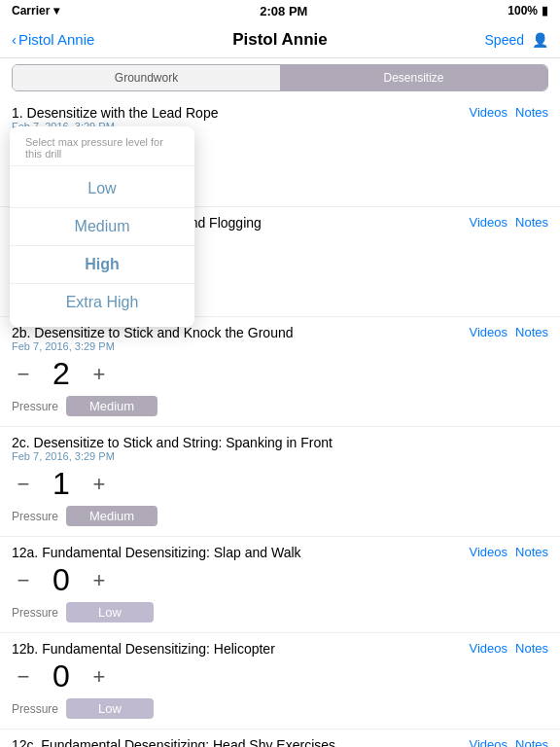 This screenshot has height=747, width=560. I want to click on decrement-btn-2c: −, so click(23, 484).